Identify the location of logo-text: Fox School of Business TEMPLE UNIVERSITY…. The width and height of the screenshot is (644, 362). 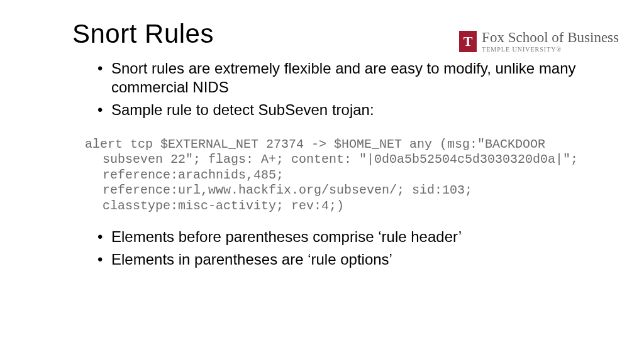
(550, 41).